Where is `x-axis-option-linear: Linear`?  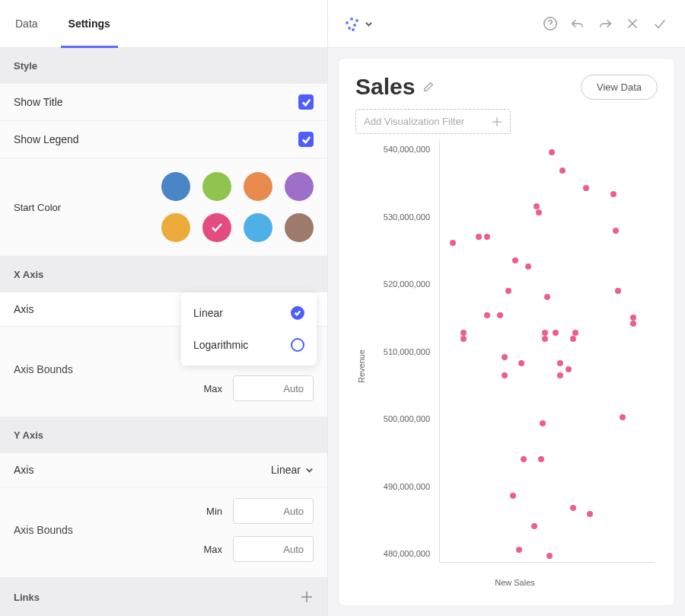
x-axis-option-linear: Linear is located at coordinates (249, 313).